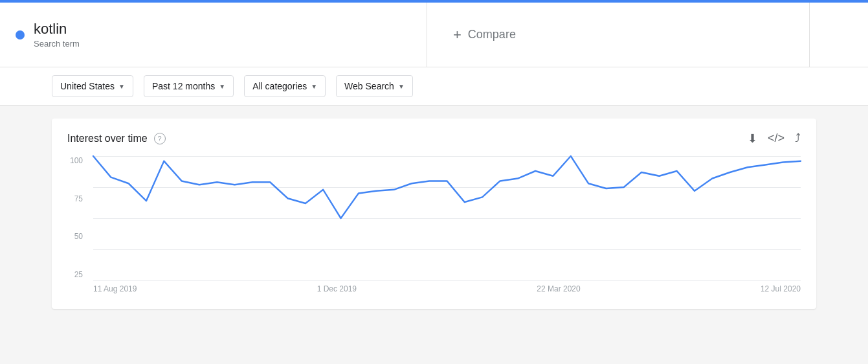 The height and width of the screenshot is (364, 868). I want to click on right-spacer, so click(839, 35).